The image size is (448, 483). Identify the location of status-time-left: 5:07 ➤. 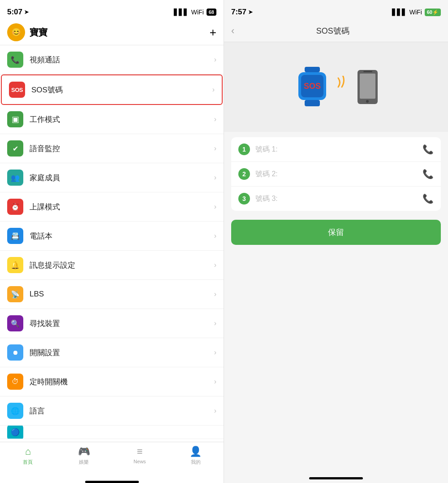
(18, 12).